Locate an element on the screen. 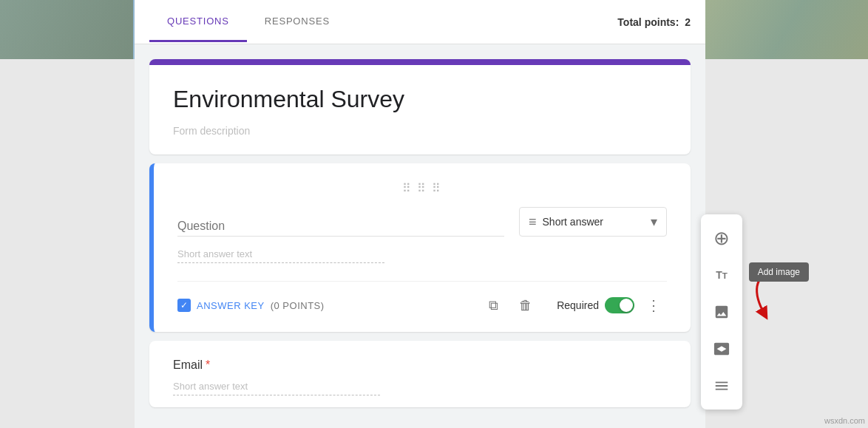 This screenshot has height=428, width=868. form-description-placeholder: Form description is located at coordinates (420, 131).